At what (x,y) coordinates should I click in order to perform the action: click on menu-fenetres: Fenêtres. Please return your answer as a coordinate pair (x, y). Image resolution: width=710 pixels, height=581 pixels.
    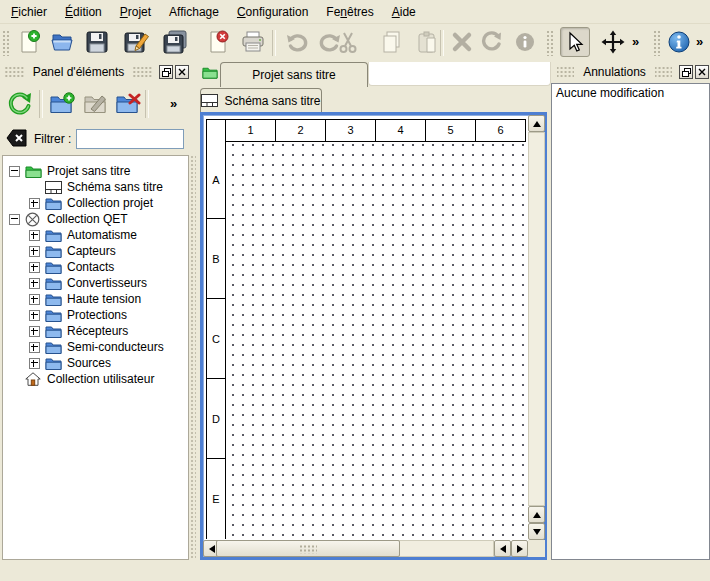
    Looking at the image, I should click on (350, 12).